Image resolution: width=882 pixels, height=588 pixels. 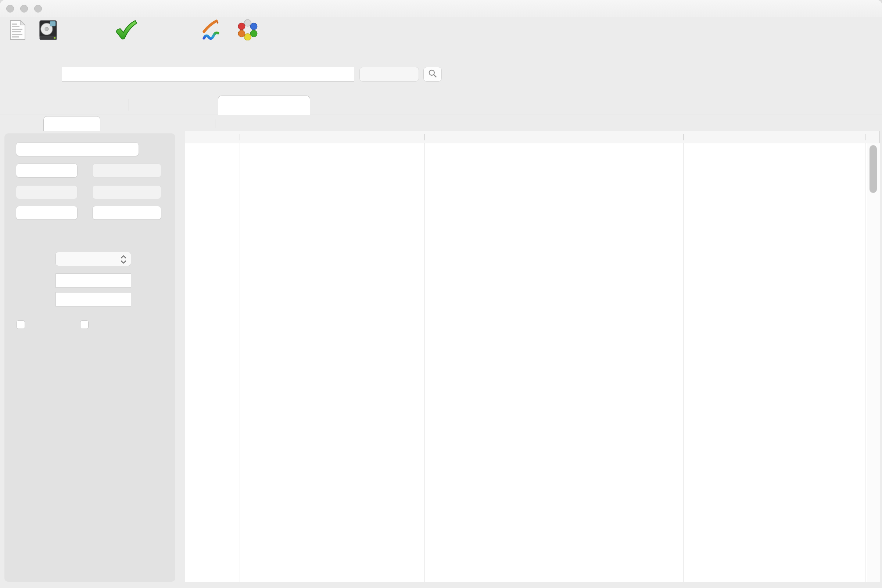 I want to click on delete-sheet-button, so click(x=127, y=170).